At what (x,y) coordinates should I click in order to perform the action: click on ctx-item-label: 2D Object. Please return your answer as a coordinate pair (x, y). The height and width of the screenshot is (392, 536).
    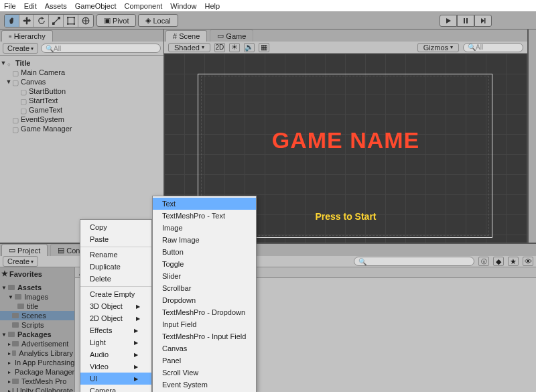
    Looking at the image, I should click on (106, 318).